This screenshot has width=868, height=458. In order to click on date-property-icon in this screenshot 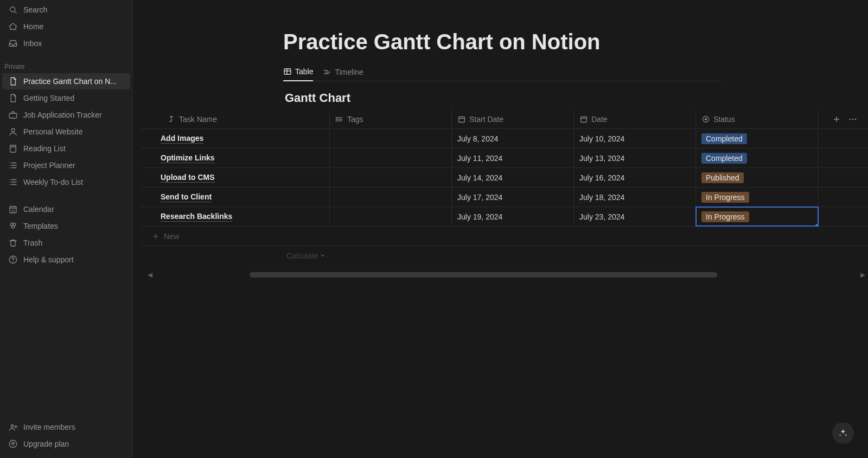, I will do `click(462, 119)`.